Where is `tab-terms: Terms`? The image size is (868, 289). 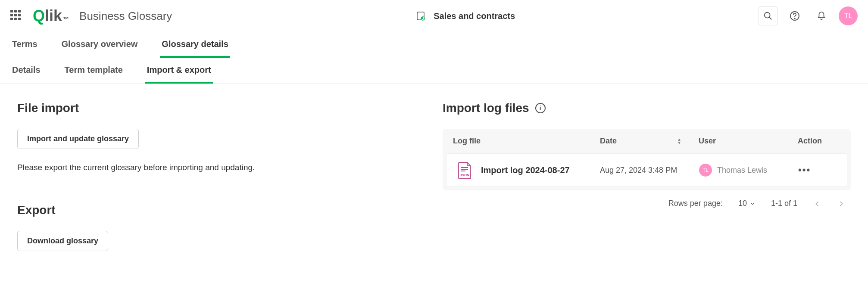
tab-terms: Terms is located at coordinates (25, 45).